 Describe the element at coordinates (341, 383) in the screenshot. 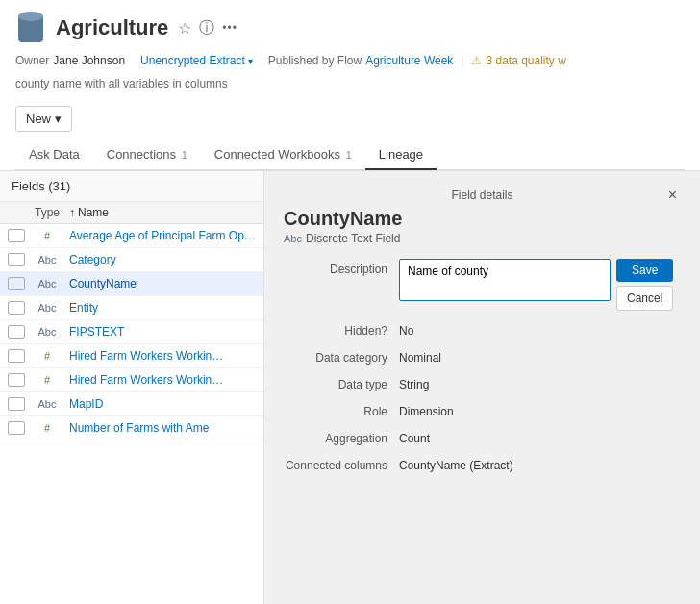

I see `data-type-label: Data type` at that location.